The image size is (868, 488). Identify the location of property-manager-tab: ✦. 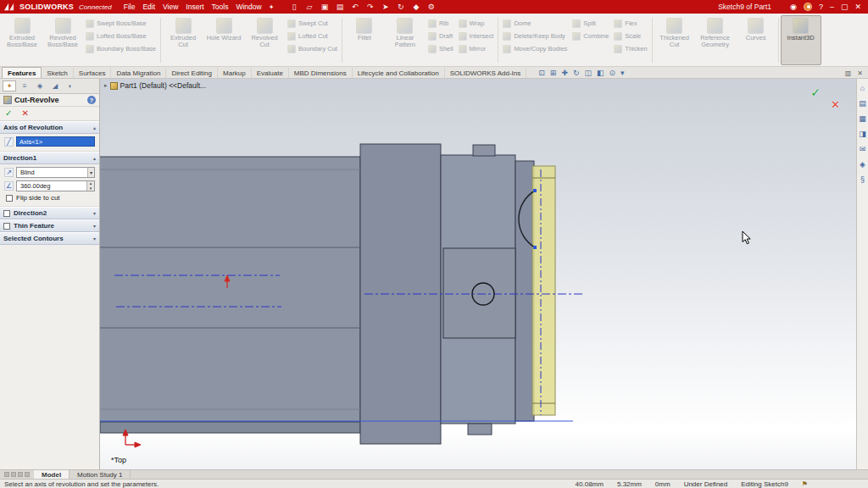
(9, 86).